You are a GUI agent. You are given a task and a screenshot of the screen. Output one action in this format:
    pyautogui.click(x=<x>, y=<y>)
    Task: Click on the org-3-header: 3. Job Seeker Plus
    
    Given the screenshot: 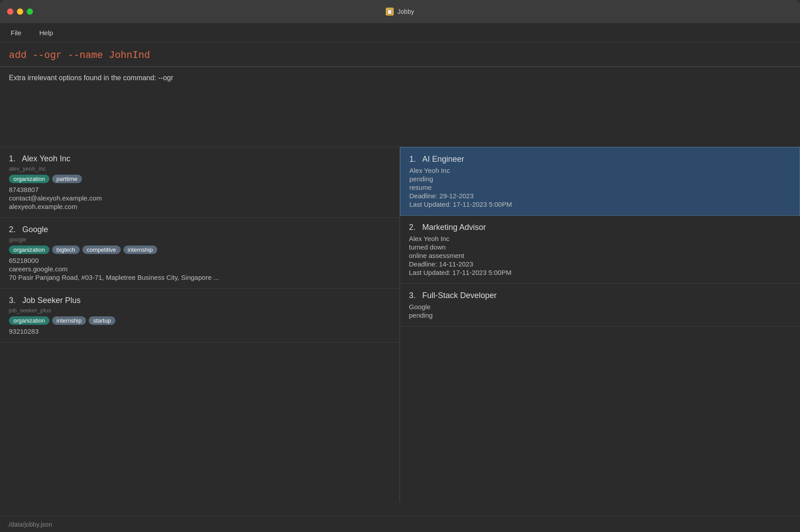 What is the action you would take?
    pyautogui.click(x=200, y=300)
    